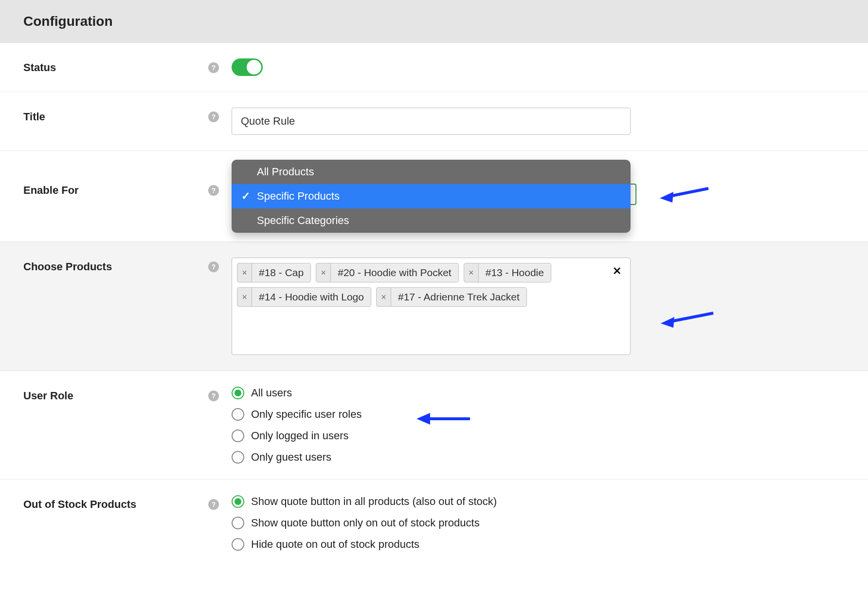 Image resolution: width=868 pixels, height=597 pixels. What do you see at coordinates (291, 457) in the screenshot?
I see `radio-label: Only guest users` at bounding box center [291, 457].